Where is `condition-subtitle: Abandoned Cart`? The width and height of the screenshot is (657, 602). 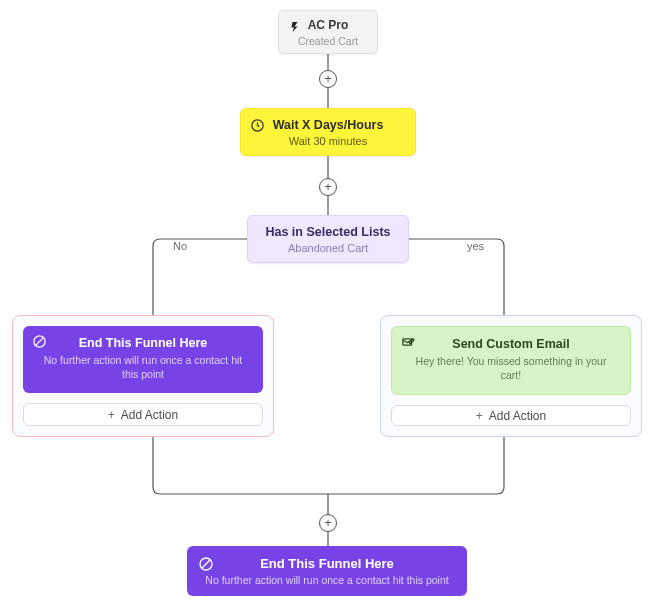
condition-subtitle: Abandoned Cart is located at coordinates (328, 248).